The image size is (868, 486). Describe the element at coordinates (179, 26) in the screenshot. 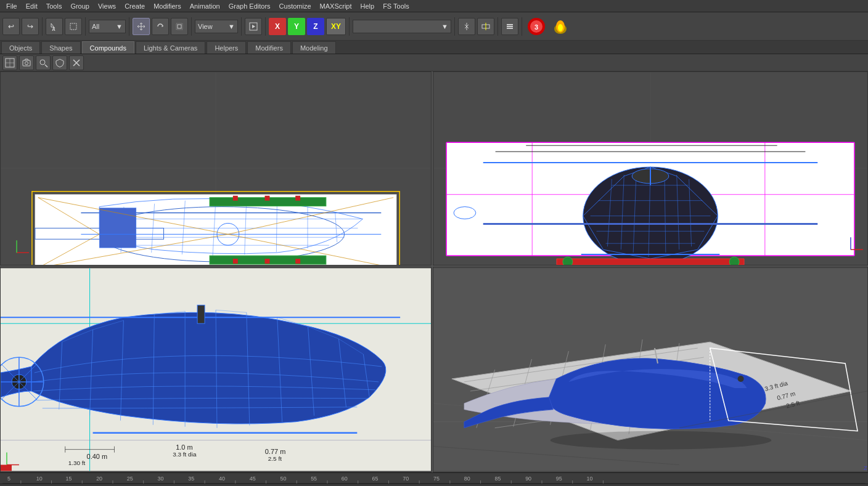

I see `scale-button` at that location.